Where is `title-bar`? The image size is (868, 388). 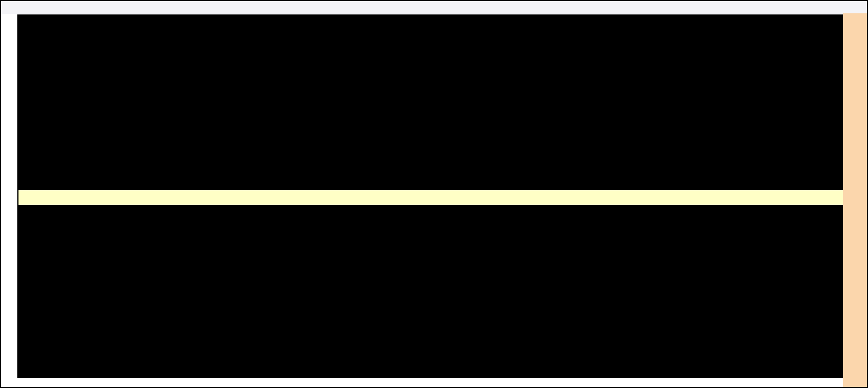 title-bar is located at coordinates (434, 8).